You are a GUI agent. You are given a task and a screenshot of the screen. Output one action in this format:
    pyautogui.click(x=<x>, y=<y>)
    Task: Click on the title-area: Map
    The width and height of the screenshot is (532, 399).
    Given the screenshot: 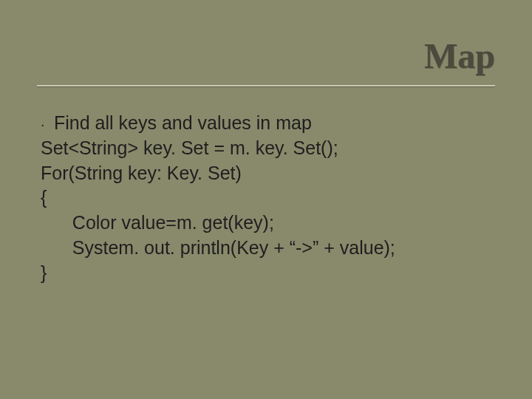 What is the action you would take?
    pyautogui.click(x=266, y=61)
    